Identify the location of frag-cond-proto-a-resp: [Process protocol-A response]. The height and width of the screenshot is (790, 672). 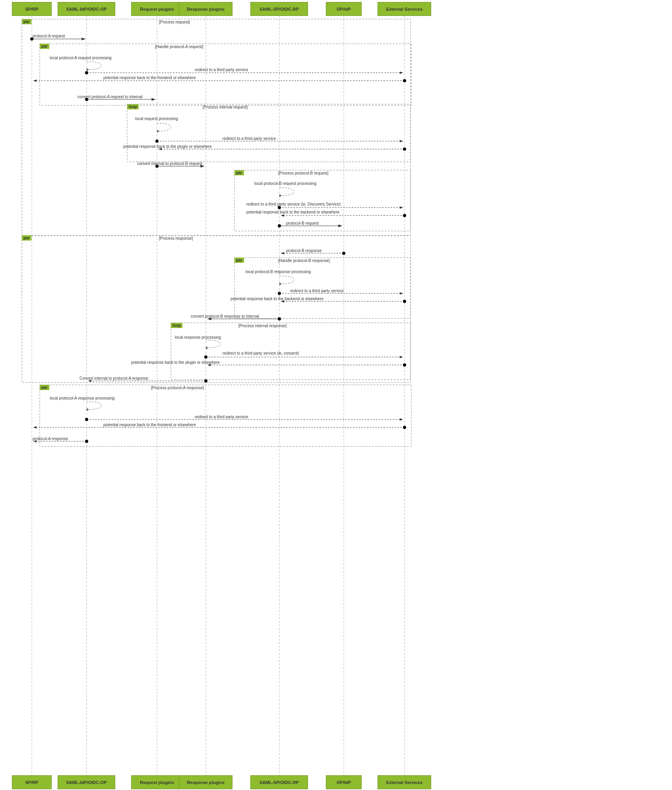
(177, 388).